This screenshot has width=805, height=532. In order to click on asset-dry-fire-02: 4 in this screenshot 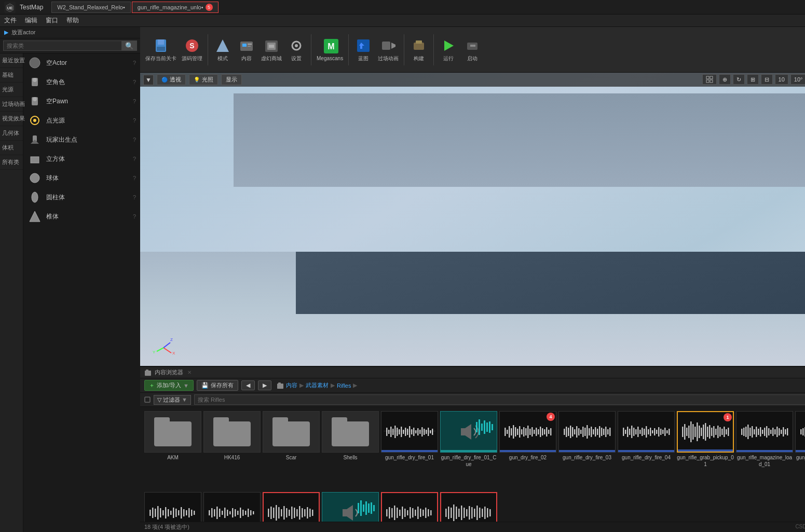, I will do `click(528, 448)`.